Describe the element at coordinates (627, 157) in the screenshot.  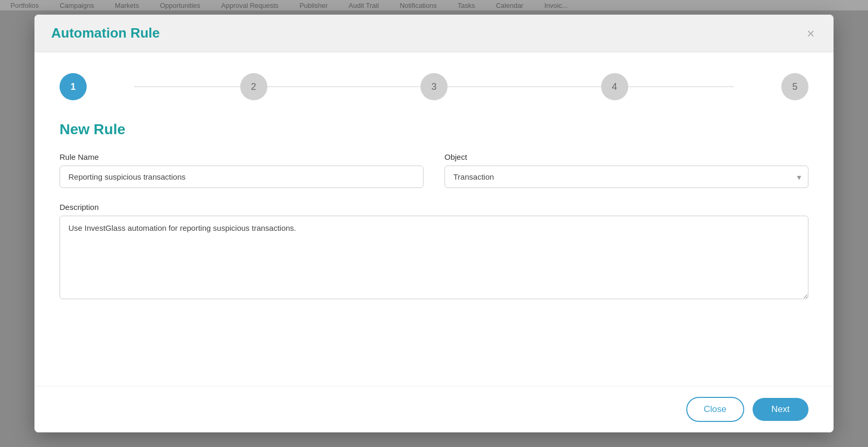
I see `object-label: Object` at that location.